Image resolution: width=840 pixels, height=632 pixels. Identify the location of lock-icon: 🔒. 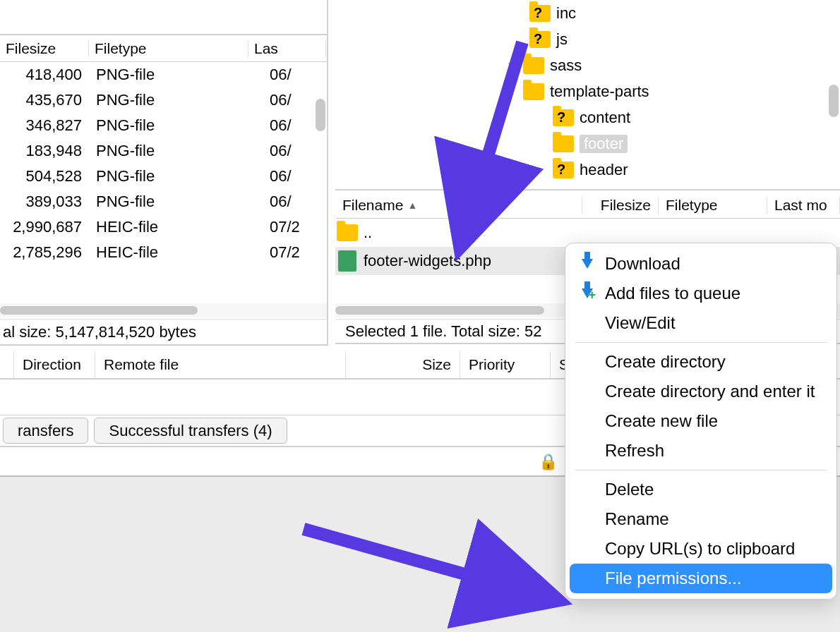
(548, 462).